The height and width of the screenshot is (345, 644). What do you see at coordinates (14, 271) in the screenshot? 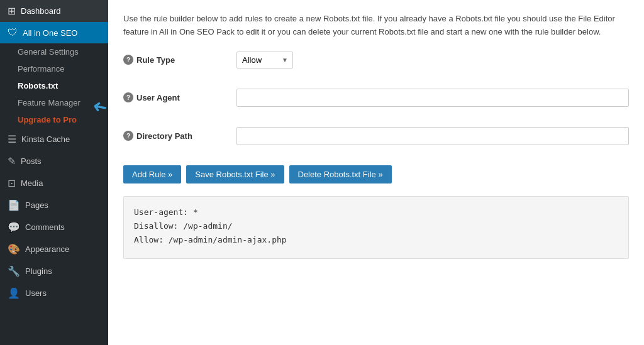
I see `plugins-icon: 🔧` at bounding box center [14, 271].